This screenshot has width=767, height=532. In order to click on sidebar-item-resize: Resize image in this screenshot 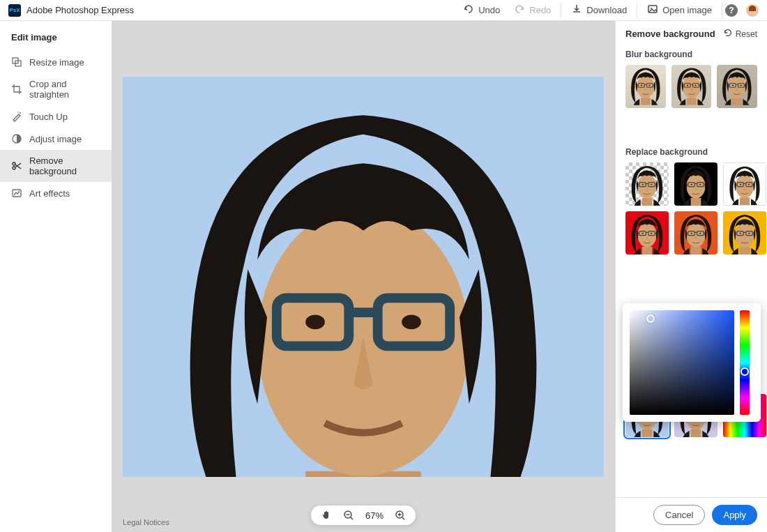, I will do `click(56, 62)`.